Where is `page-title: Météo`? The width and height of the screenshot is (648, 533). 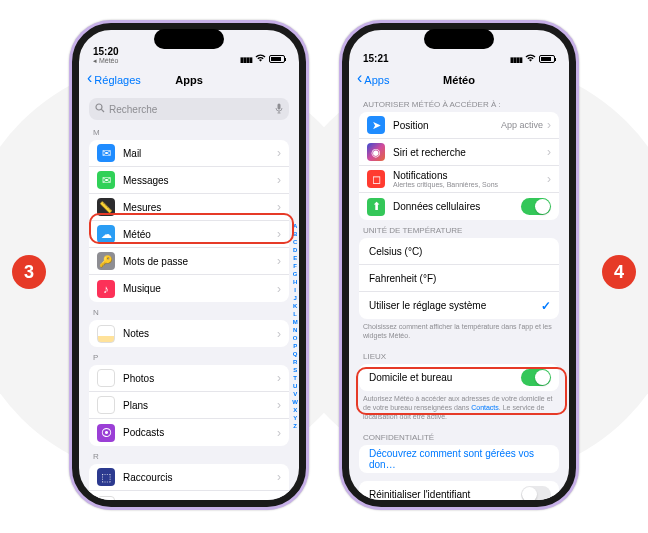 page-title: Météo is located at coordinates (459, 80).